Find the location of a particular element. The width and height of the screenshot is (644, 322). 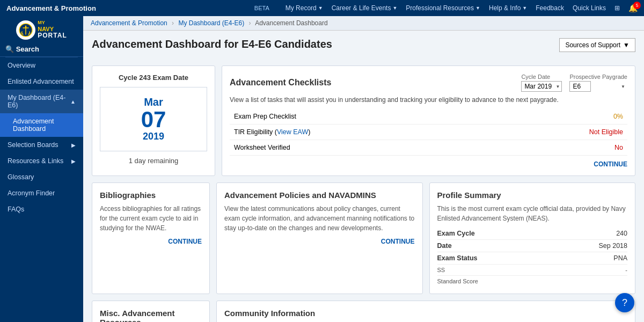

profile-exam-cycle-value: 240 is located at coordinates (621, 233).